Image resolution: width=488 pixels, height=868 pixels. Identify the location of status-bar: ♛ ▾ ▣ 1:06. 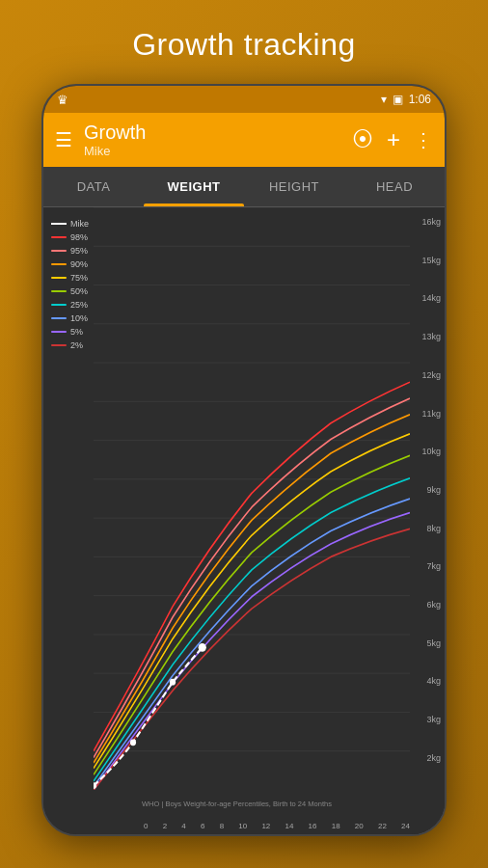
(244, 99).